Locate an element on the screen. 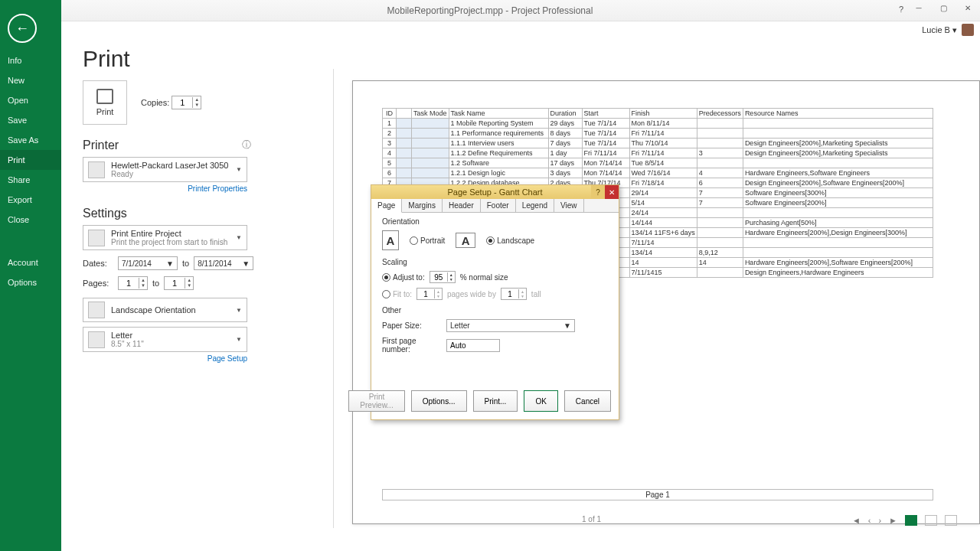 This screenshot has height=551, width=980. dialog-print-button: Print... is located at coordinates (496, 401).